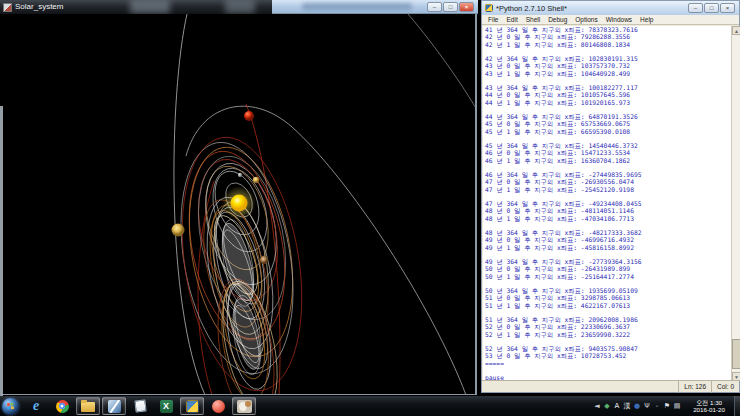  I want to click on planet-sun, so click(240, 204).